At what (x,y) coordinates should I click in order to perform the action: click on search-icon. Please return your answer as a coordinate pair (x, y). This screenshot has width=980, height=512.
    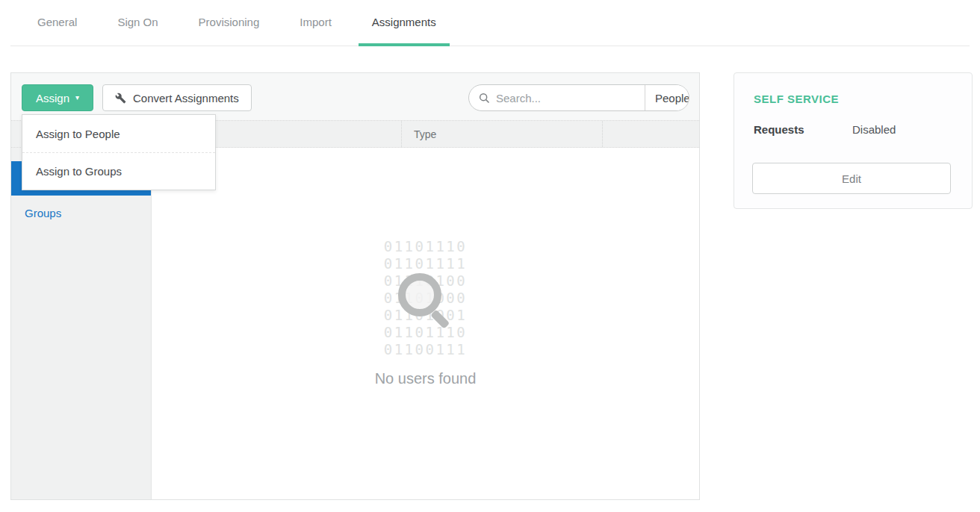
    Looking at the image, I should click on (484, 99).